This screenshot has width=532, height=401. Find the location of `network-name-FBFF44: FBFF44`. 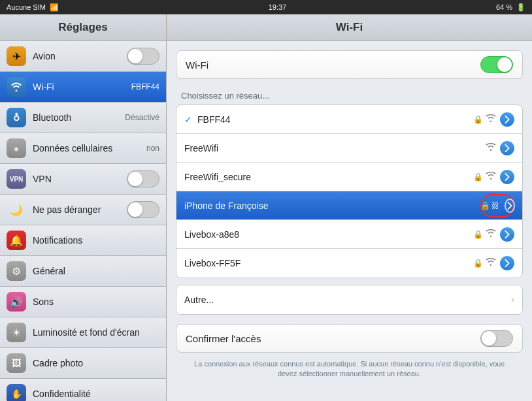

network-name-FBFF44: FBFF44 is located at coordinates (335, 120).